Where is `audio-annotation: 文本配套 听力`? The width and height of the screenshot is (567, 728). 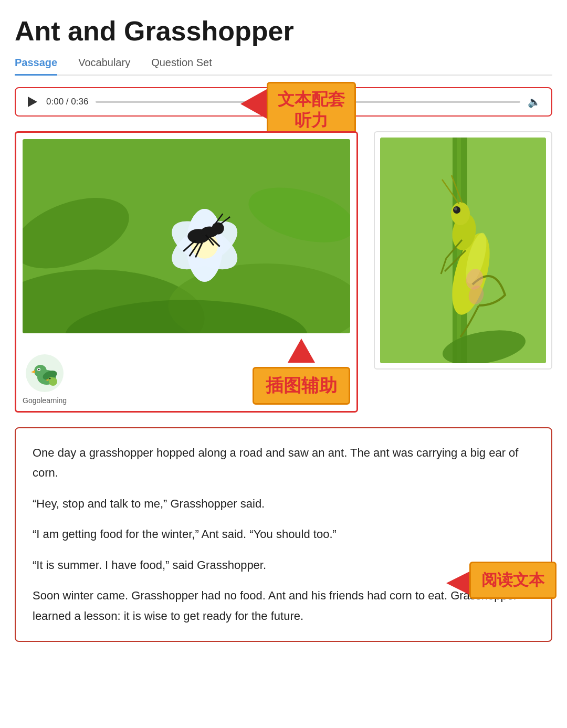
audio-annotation: 文本配套 听力 is located at coordinates (298, 110).